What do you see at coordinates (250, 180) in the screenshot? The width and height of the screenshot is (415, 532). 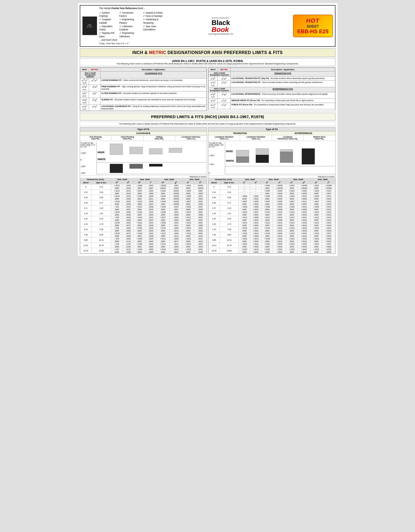 I see `hole-shaft-lt3: Hole Shaft` at bounding box center [250, 180].